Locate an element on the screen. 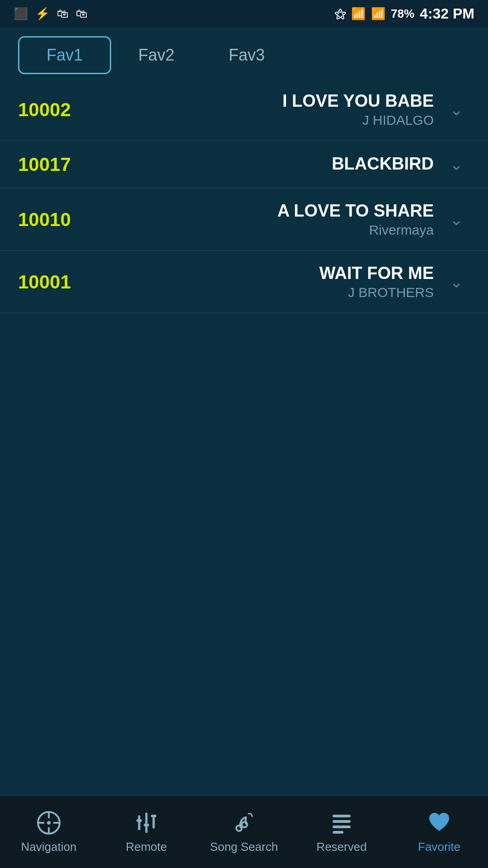 This screenshot has width=488, height=868. song-title: BLACKBIRD is located at coordinates (383, 164).